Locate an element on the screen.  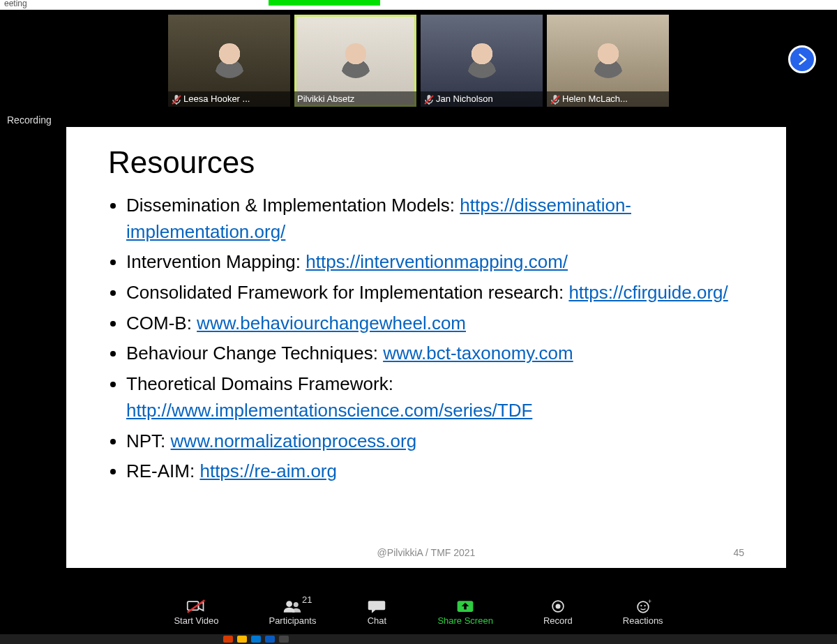
reactions-button: + Reactions is located at coordinates (643, 611).